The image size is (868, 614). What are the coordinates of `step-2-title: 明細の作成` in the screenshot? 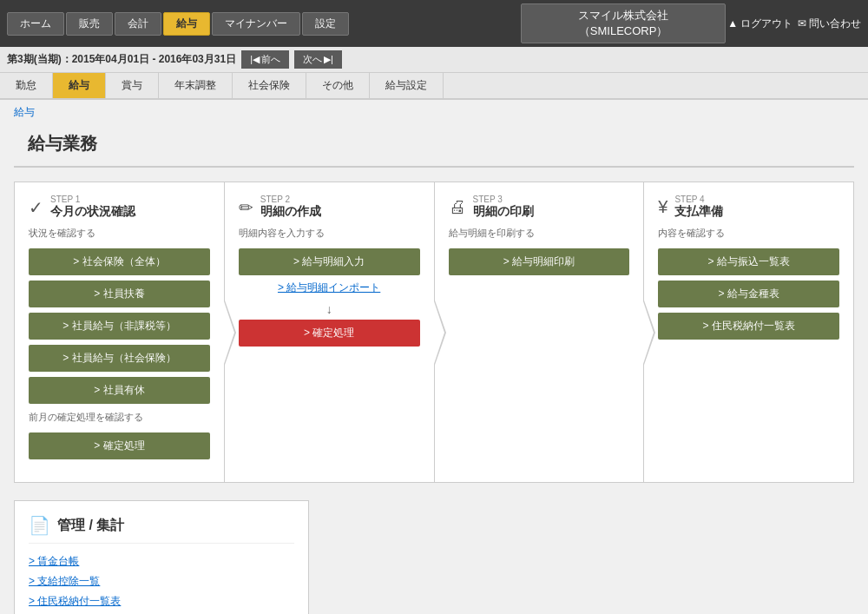 It's located at (291, 212).